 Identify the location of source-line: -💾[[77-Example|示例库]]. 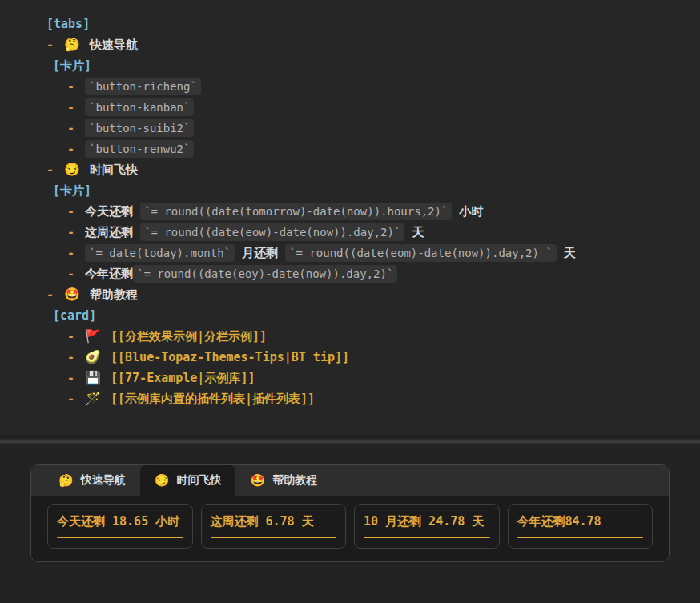
(350, 378).